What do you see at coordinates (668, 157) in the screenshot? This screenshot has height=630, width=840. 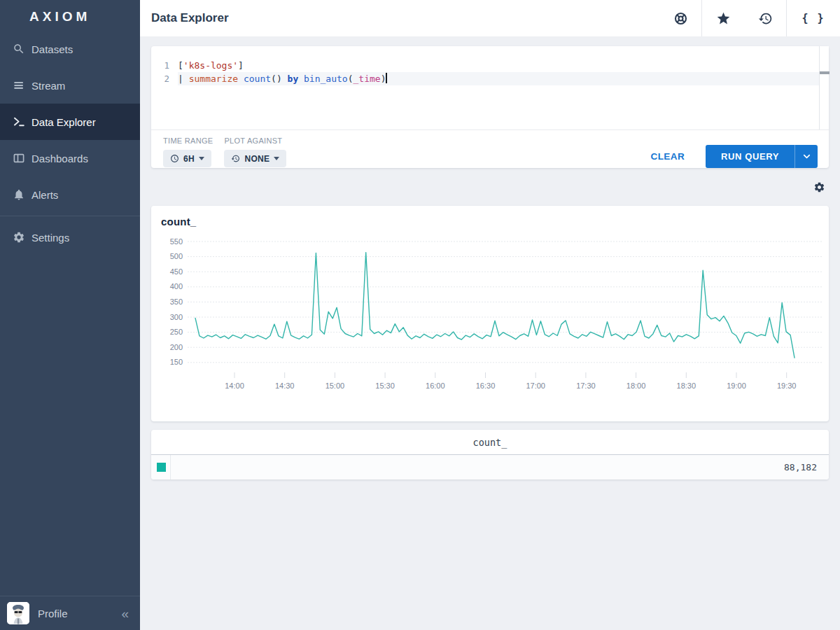 I see `clear-button: CLEAR` at bounding box center [668, 157].